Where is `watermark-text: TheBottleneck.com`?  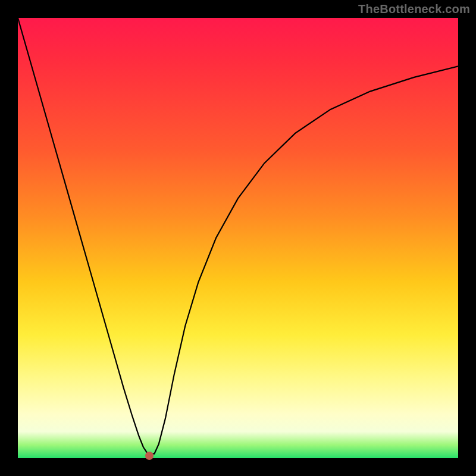 watermark-text: TheBottleneck.com is located at coordinates (414, 10).